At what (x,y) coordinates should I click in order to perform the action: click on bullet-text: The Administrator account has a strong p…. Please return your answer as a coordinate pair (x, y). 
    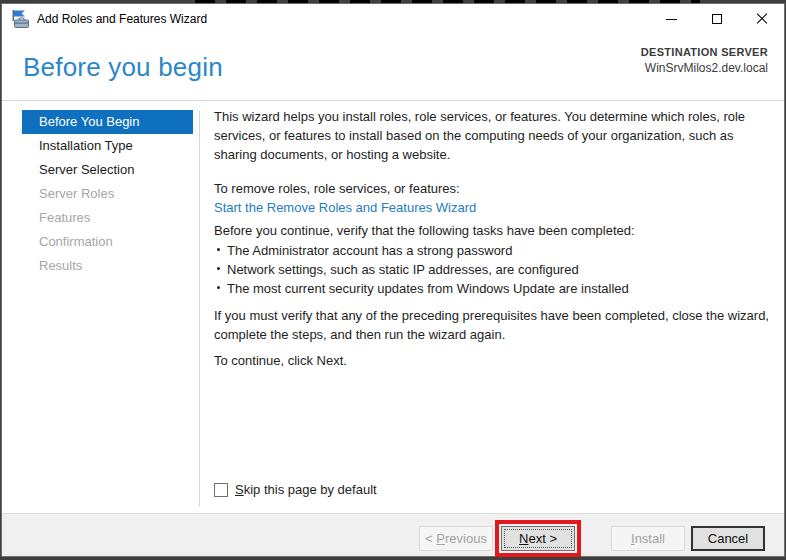
    Looking at the image, I should click on (370, 250).